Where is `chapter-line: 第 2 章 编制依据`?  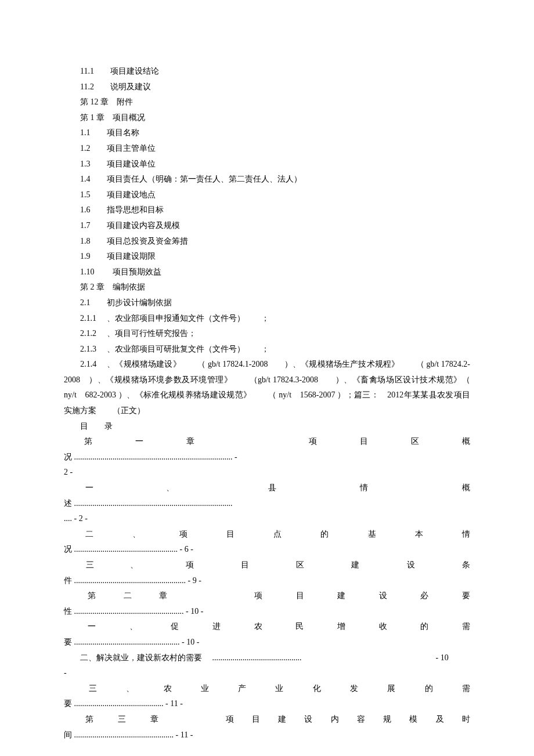
chapter-line: 第 2 章 编制依据 is located at coordinates (267, 288).